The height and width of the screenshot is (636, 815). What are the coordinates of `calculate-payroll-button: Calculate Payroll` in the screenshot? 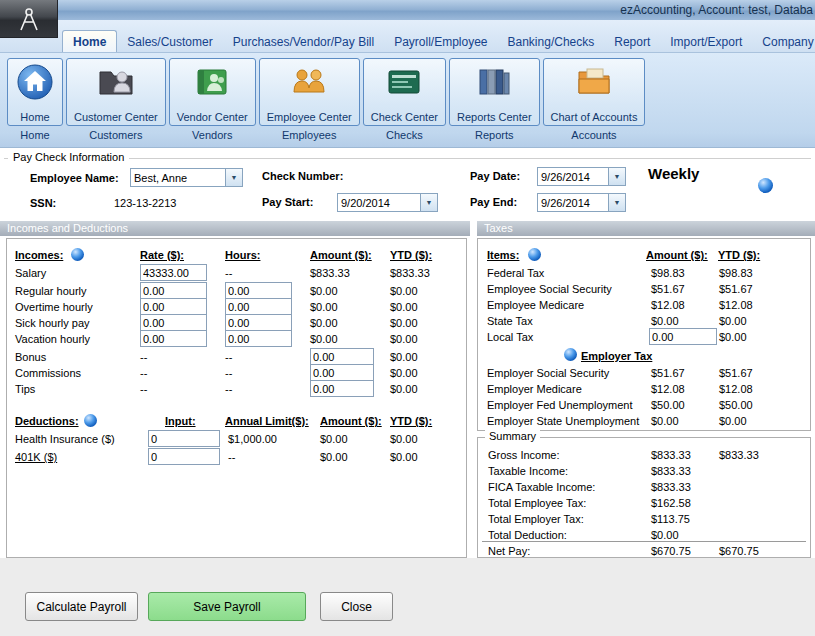 It's located at (82, 606).